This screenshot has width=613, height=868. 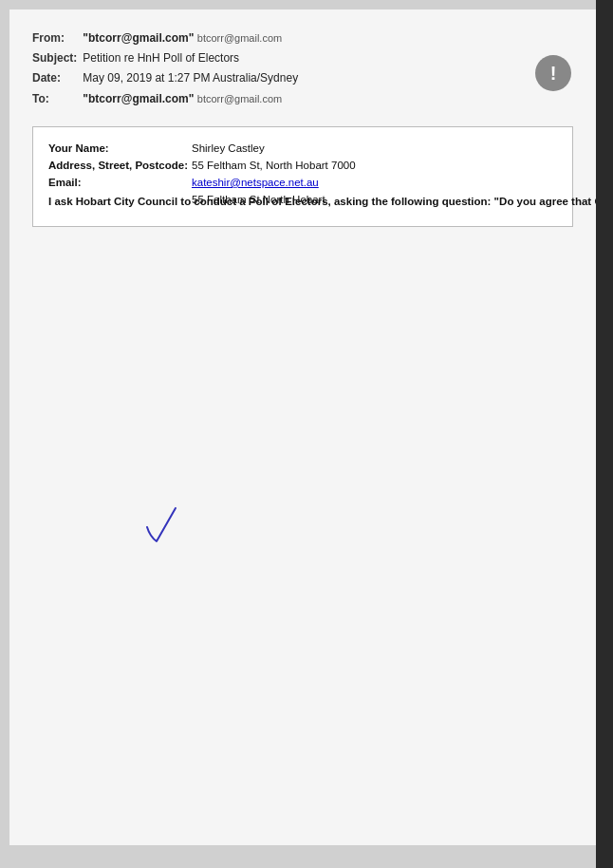 I want to click on to-value: "btcorr@gmail.com" btcorr@gmail.com, so click(x=192, y=99).